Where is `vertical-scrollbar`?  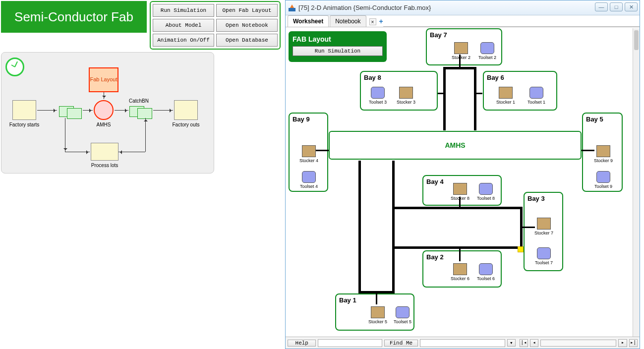
vertical-scrollbar is located at coordinates (636, 182).